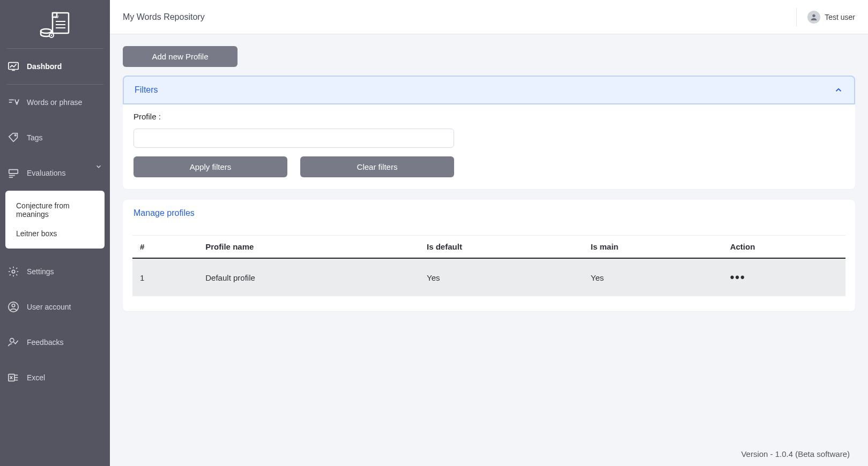  I want to click on gear-icon, so click(13, 272).